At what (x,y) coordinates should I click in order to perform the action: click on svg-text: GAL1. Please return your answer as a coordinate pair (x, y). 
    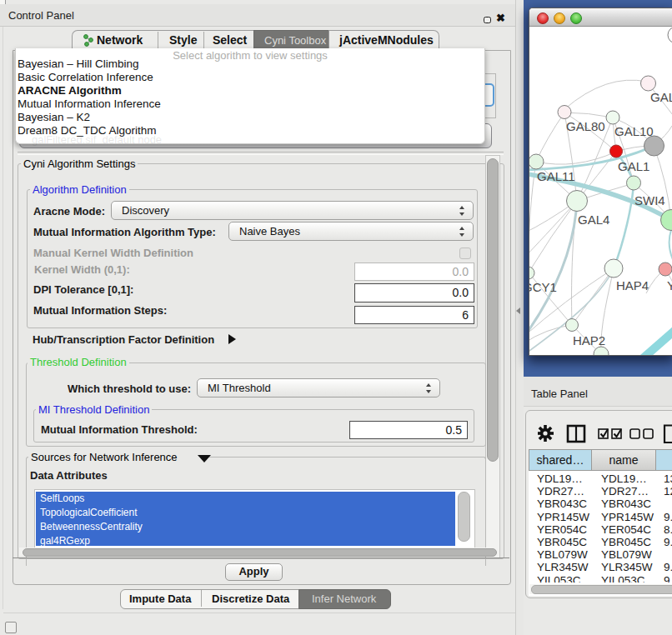
    Looking at the image, I should click on (634, 167).